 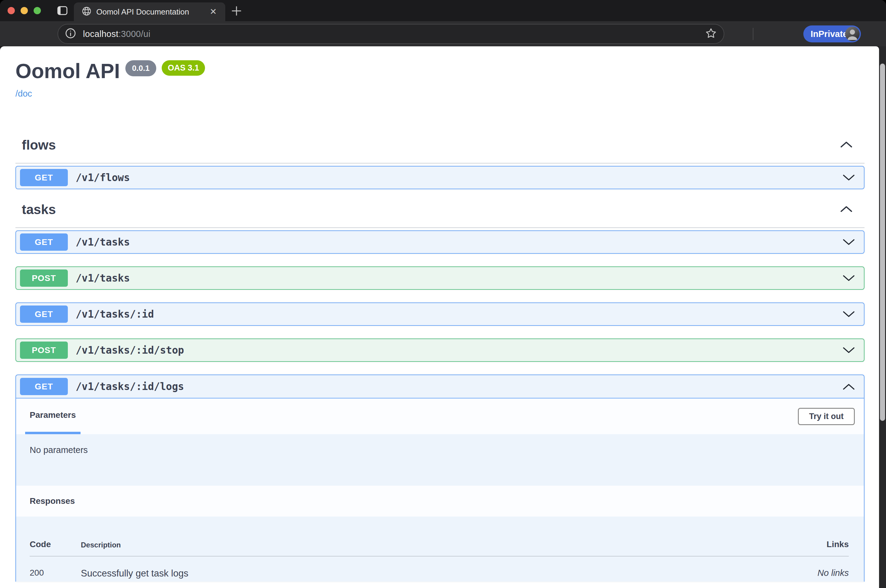 I want to click on header-description: Description, so click(x=426, y=545).